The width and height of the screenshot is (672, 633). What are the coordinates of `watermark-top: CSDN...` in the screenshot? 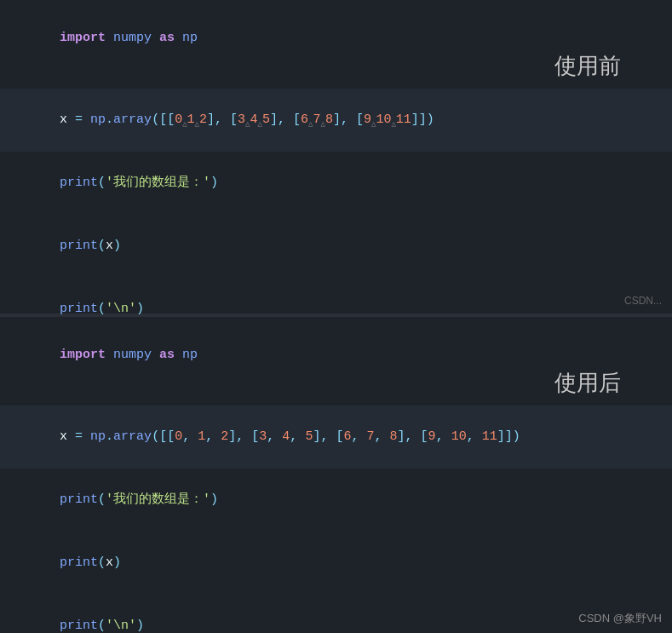 It's located at (643, 301).